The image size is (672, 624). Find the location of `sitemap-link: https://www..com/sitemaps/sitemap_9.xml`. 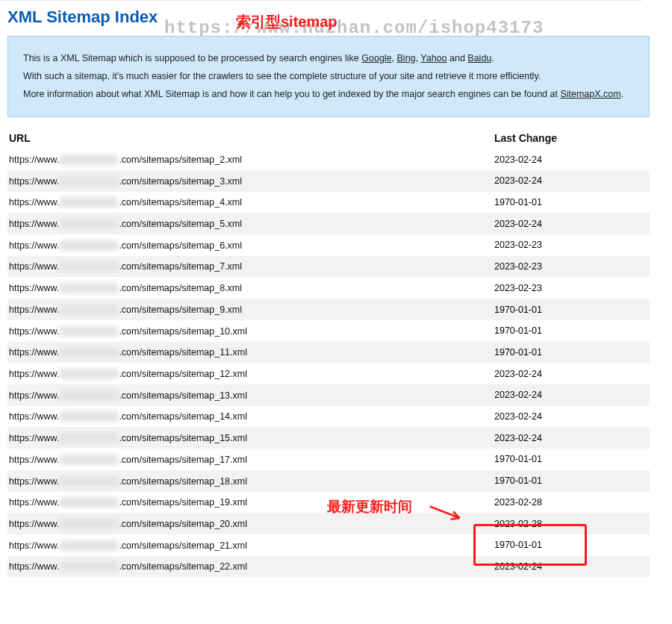

sitemap-link: https://www..com/sitemaps/sitemap_9.xml is located at coordinates (125, 309).